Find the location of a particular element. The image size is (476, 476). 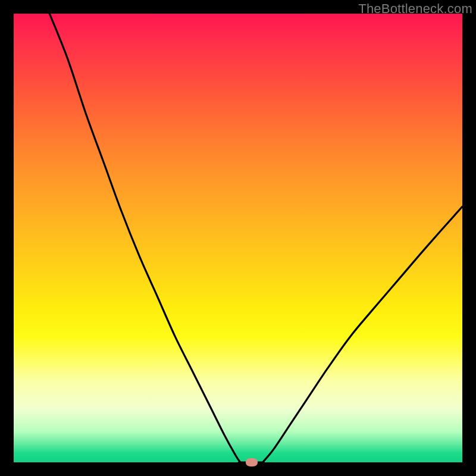

bottleneck-marker-icon is located at coordinates (252, 462).